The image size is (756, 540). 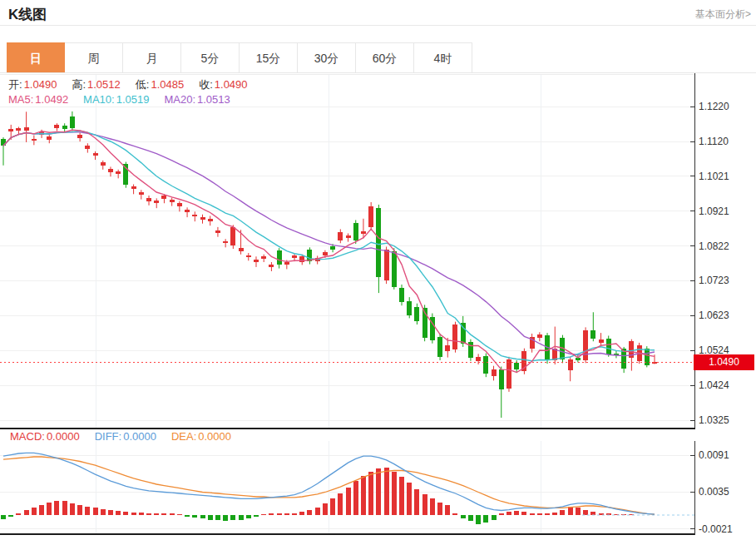 I want to click on legend-value: 1.0492, so click(x=52, y=100).